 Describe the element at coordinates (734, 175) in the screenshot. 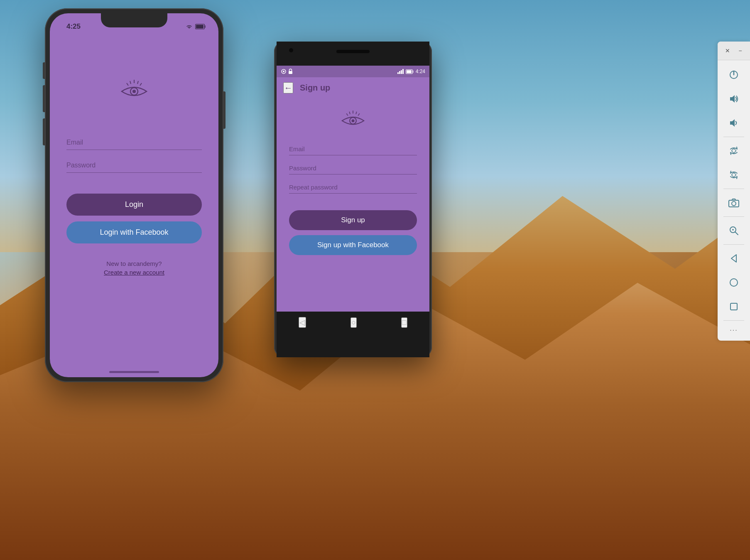

I see `rotate2-icon` at that location.